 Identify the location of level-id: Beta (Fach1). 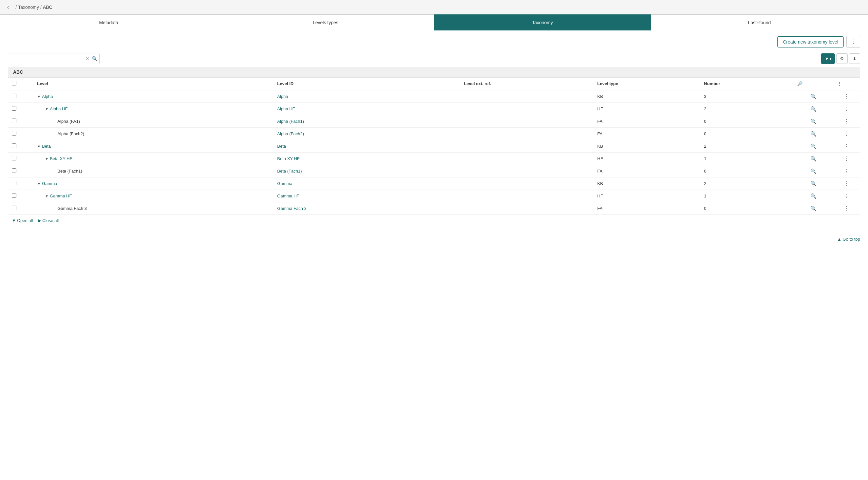
(289, 171).